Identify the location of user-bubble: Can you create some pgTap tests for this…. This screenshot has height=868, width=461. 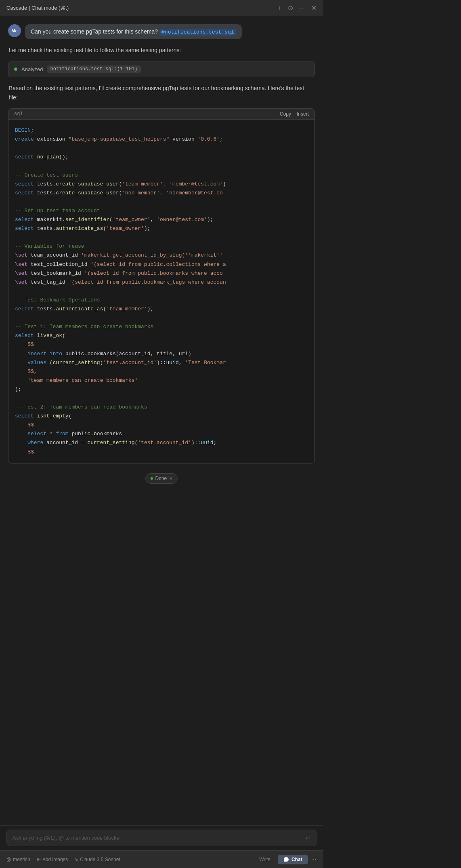
(133, 32).